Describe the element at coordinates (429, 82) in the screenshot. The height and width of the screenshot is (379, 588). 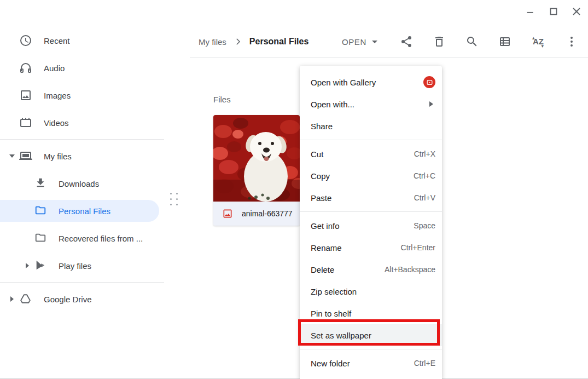
I see `gallery-app-icon` at that location.